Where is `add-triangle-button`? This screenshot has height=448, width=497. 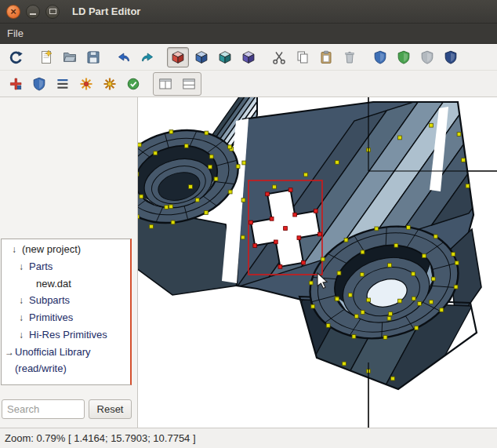
add-triangle-button is located at coordinates (86, 84).